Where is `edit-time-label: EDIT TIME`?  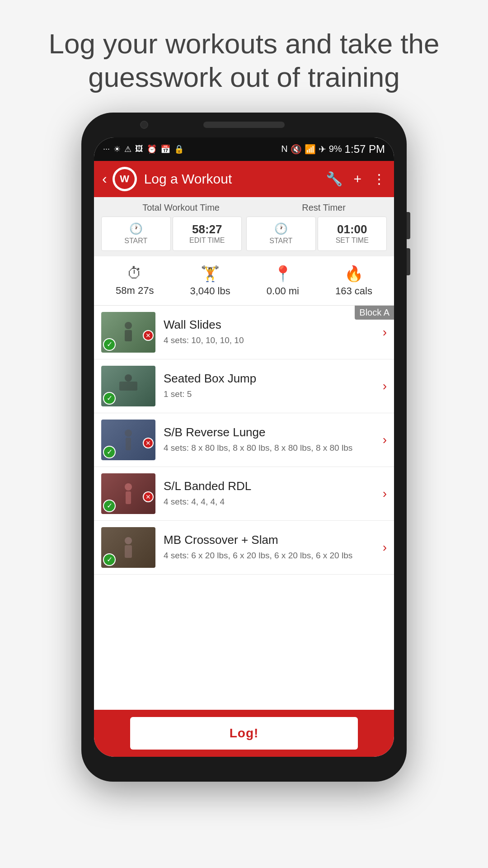
edit-time-label: EDIT TIME is located at coordinates (207, 241).